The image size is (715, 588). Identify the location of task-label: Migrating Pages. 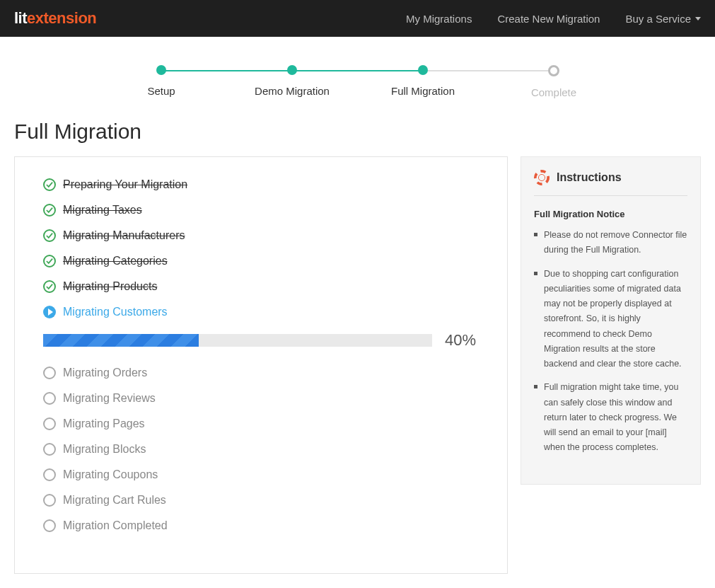
(104, 424).